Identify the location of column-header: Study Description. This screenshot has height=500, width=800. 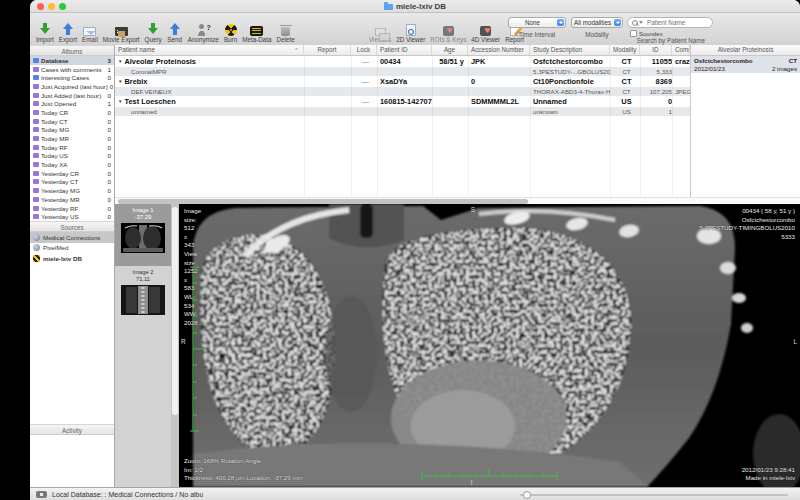
(570, 50).